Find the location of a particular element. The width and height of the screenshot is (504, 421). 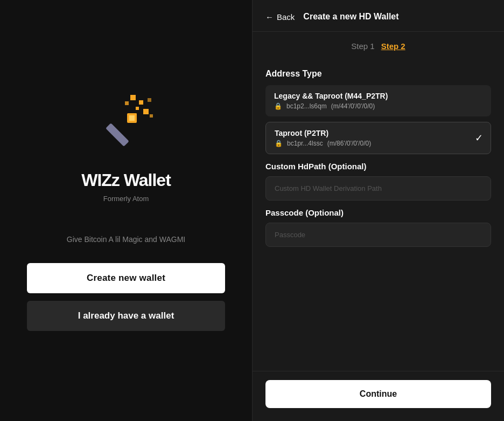

option-taproot-title: Taproot (P2TR) is located at coordinates (378, 133).